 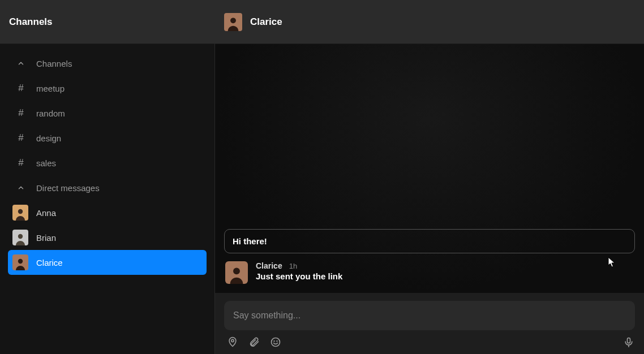 What do you see at coordinates (276, 342) in the screenshot?
I see `emoji-icon` at bounding box center [276, 342].